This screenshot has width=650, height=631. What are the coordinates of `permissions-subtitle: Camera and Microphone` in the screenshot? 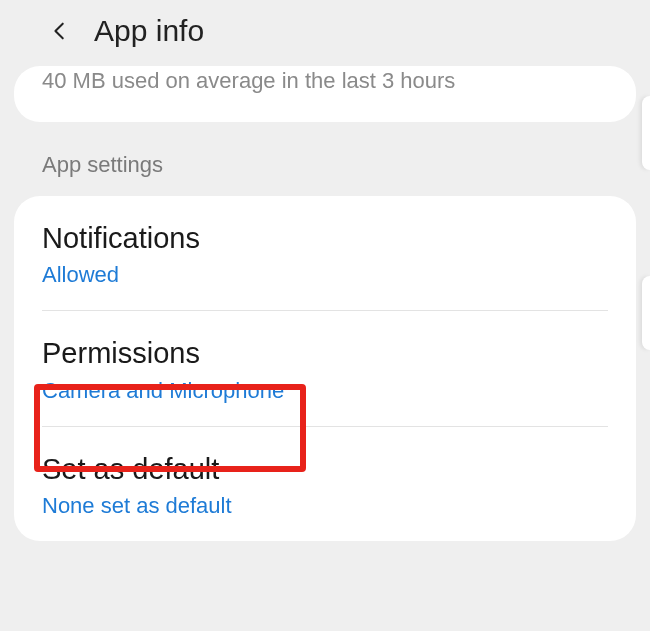 It's located at (325, 391).